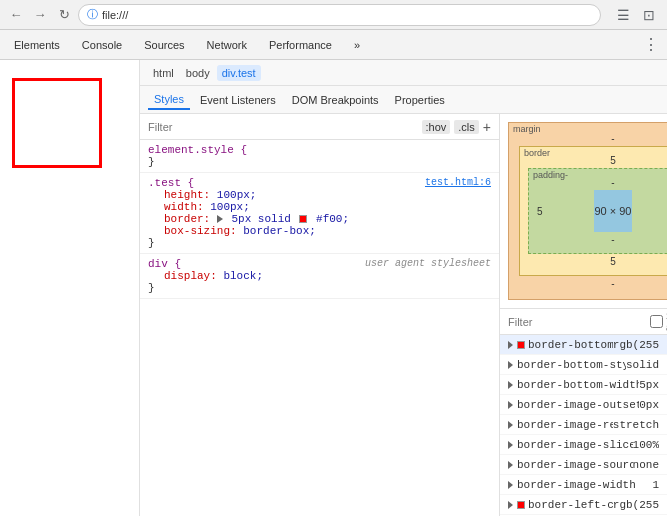 The image size is (667, 516). What do you see at coordinates (584, 345) in the screenshot?
I see `computed-item: border-bottom-color rgb(255` at bounding box center [584, 345].